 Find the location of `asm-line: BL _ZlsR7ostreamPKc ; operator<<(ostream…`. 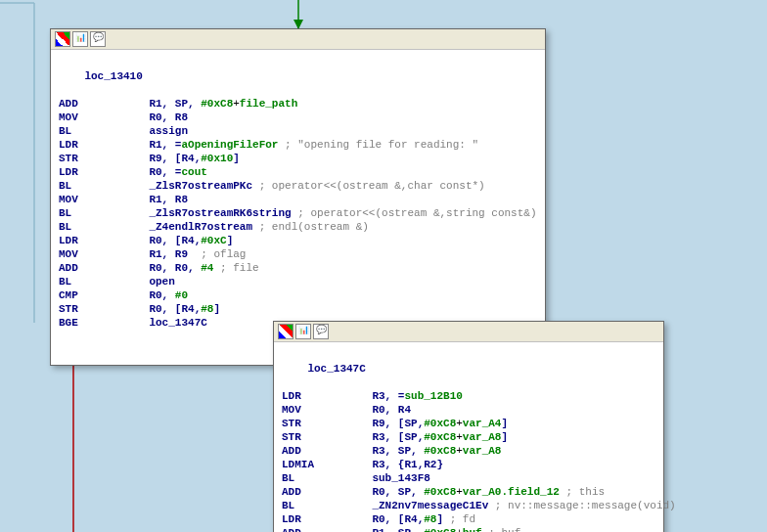

asm-line: BL _ZlsR7ostreamPKc ; operator<<(ostream… is located at coordinates (297, 186).